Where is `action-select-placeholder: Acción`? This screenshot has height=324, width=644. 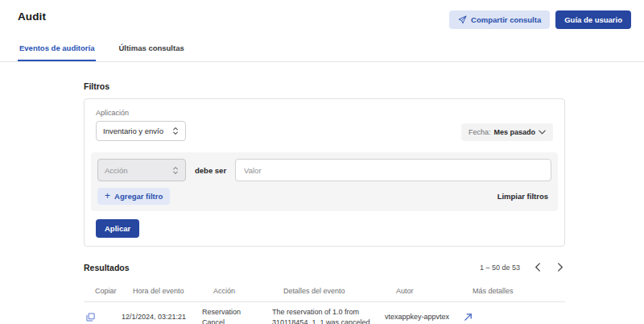 action-select-placeholder: Acción is located at coordinates (116, 171).